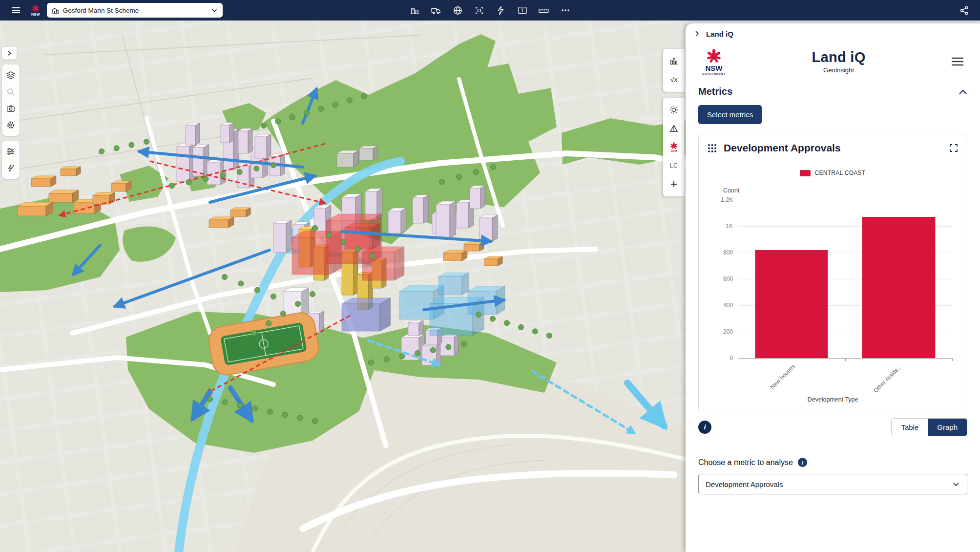  I want to click on chart-plot: 1.2K1K8006004002000, so click(845, 279).